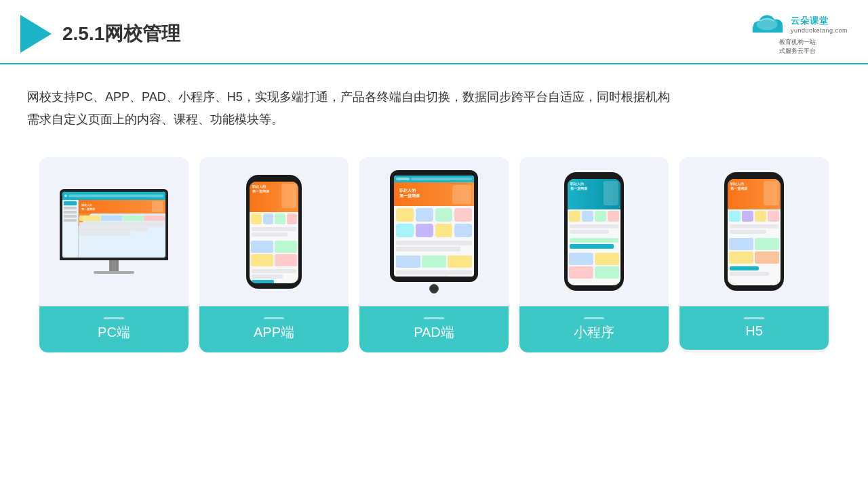 The image size is (868, 488). I want to click on h5-notch, so click(754, 174).